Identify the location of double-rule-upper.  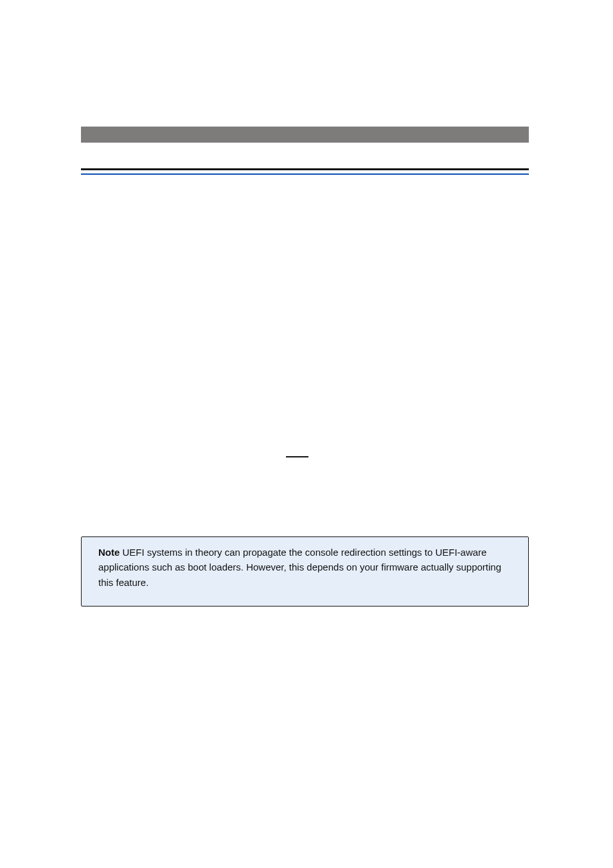
(305, 170).